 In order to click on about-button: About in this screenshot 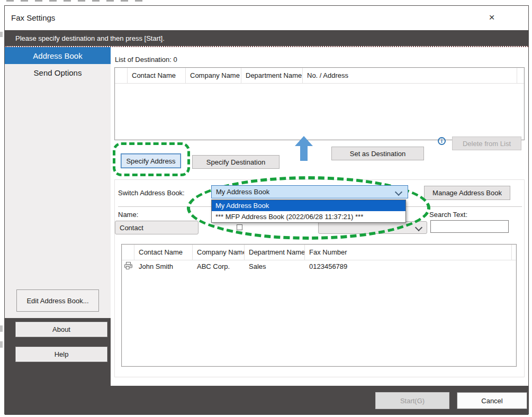, I will do `click(61, 329)`.